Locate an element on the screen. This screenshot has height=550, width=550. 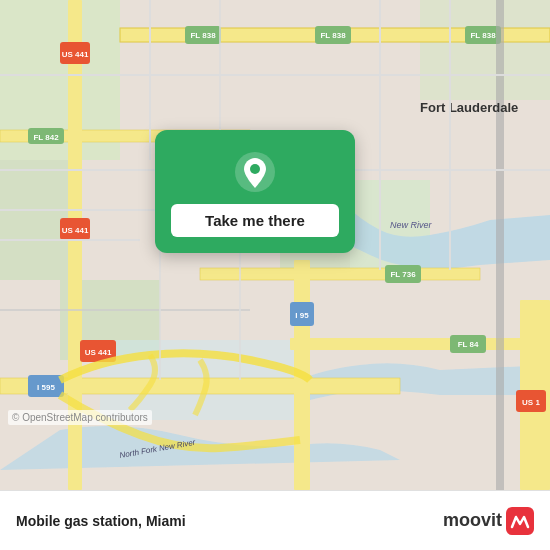
svg-text: I 595 is located at coordinates (46, 388).